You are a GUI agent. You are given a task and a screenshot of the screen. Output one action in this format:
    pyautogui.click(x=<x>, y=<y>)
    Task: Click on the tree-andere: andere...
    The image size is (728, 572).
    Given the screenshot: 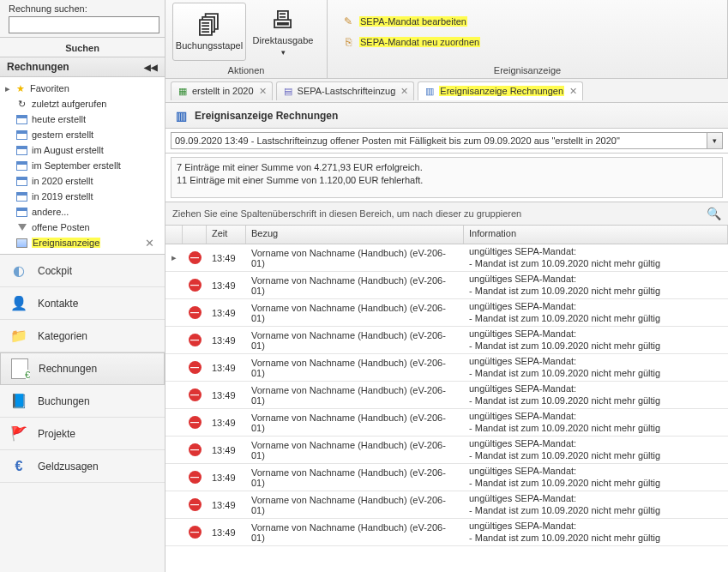 What is the action you would take?
    pyautogui.click(x=82, y=212)
    